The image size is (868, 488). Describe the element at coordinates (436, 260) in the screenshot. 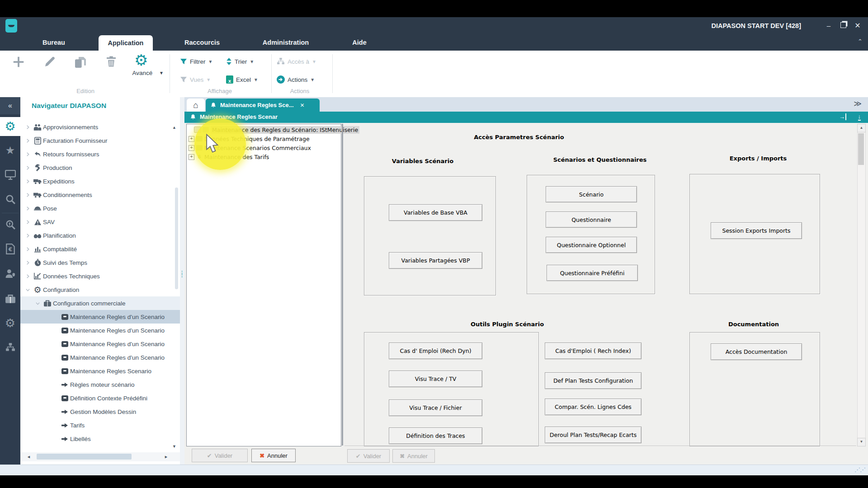

I see `btn-variables-partagees-vbp: Variables Partagées VBP` at that location.